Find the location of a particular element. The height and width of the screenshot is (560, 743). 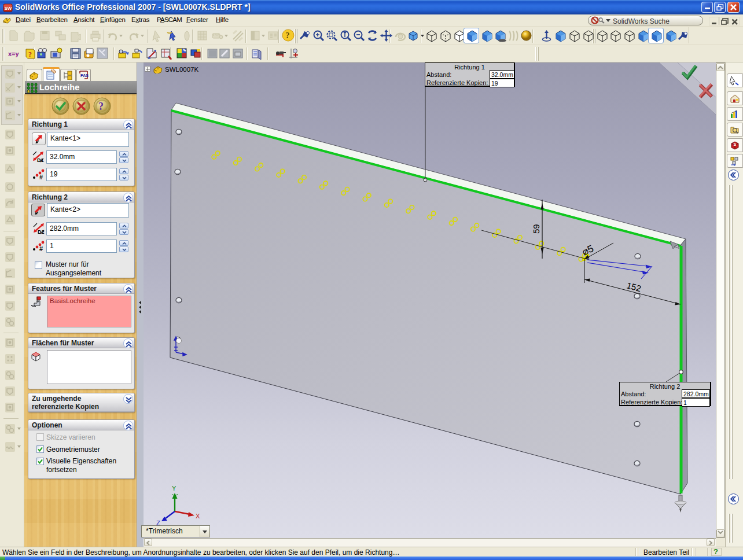

svg-text: D1 is located at coordinates (41, 160).